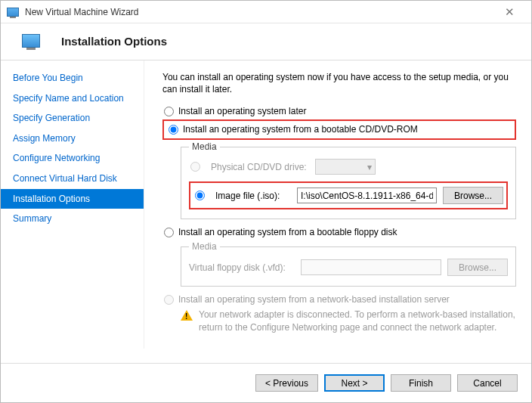 The image size is (532, 403). What do you see at coordinates (242, 111) in the screenshot?
I see `option-install-later-label: Install an operating system later` at bounding box center [242, 111].